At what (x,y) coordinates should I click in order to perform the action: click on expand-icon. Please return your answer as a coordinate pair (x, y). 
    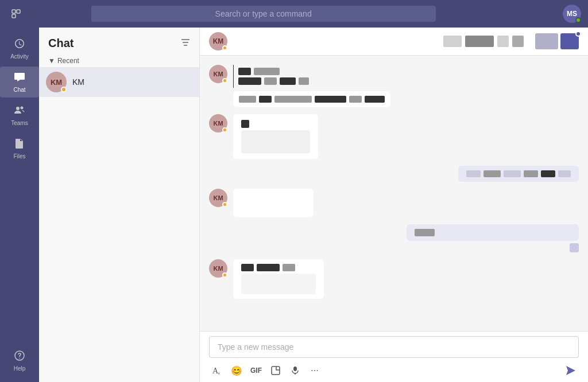
    Looking at the image, I should click on (16, 14).